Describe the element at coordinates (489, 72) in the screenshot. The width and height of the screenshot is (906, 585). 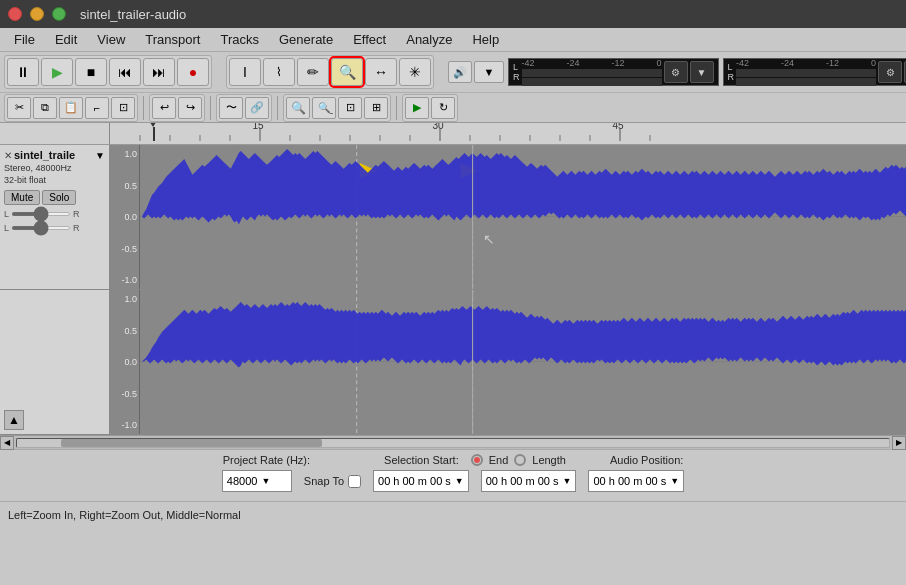
I see `volume-dropdown: ▼` at that location.